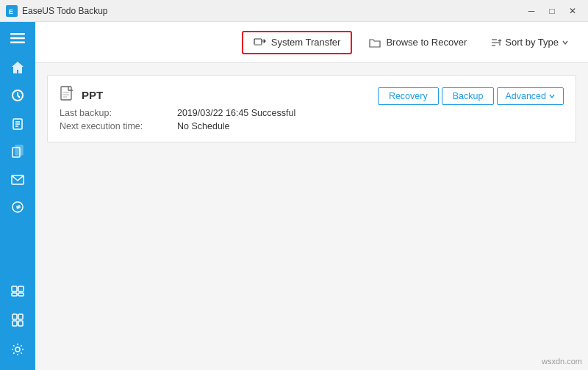  I want to click on sidebar-item-mail, so click(18, 179).